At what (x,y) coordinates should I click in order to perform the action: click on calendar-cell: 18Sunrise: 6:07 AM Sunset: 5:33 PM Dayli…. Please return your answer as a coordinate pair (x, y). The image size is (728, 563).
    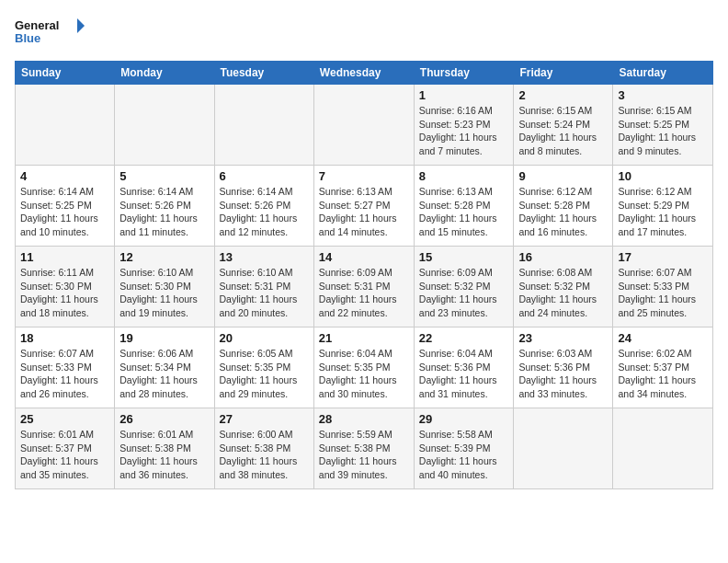
    Looking at the image, I should click on (65, 368).